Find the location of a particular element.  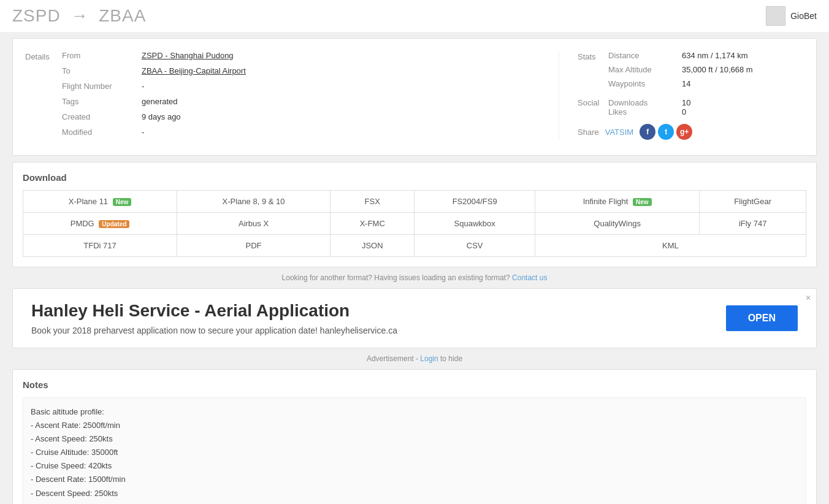

detail-key-modified: Modified is located at coordinates (102, 132).